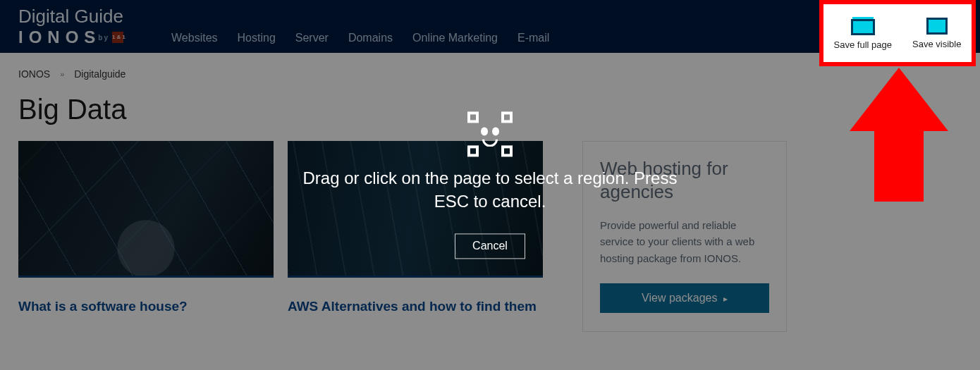 The image size is (980, 370). I want to click on save-full-page-label: Save full page, so click(863, 45).